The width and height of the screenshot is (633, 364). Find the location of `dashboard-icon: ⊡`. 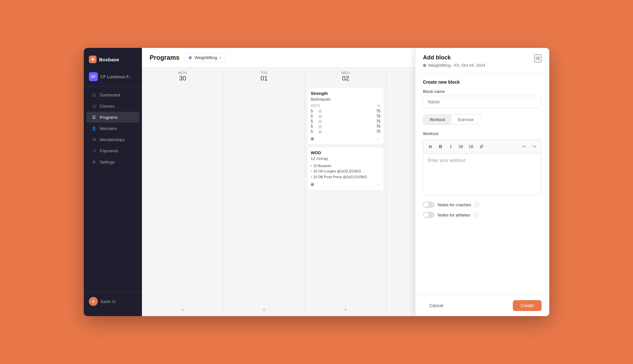

dashboard-icon: ⊡ is located at coordinates (94, 95).